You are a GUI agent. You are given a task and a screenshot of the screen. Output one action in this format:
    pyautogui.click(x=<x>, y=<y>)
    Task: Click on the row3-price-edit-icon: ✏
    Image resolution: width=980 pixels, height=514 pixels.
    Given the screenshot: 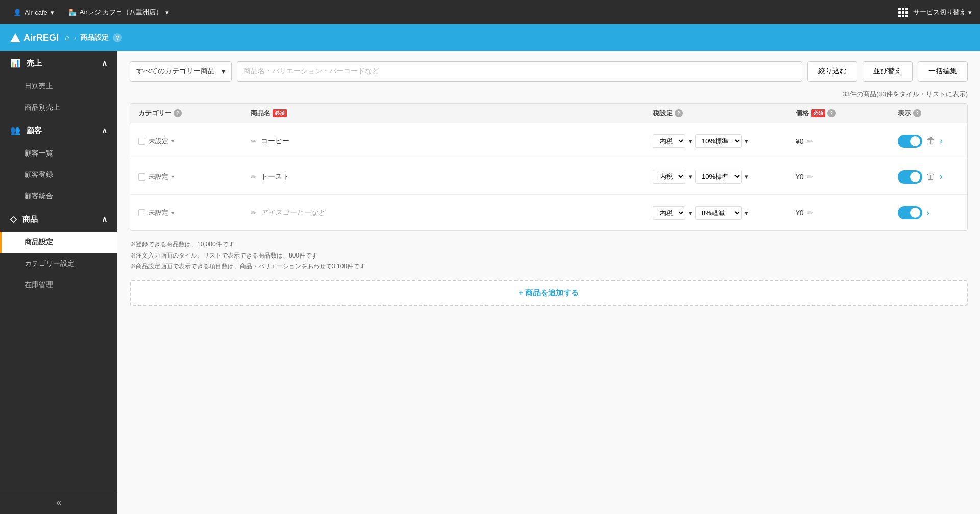 What is the action you would take?
    pyautogui.click(x=810, y=213)
    